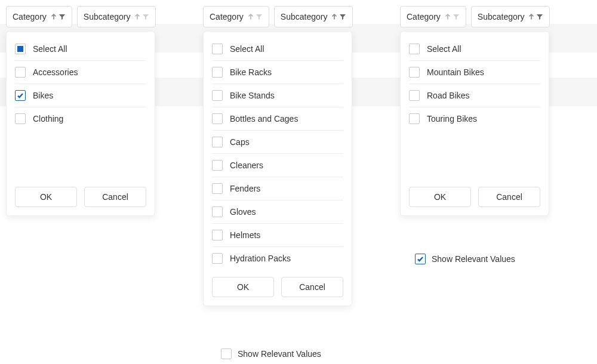 This screenshot has width=597, height=364. What do you see at coordinates (475, 73) in the screenshot?
I see `filter-option-row: Mountain Bikes` at bounding box center [475, 73].